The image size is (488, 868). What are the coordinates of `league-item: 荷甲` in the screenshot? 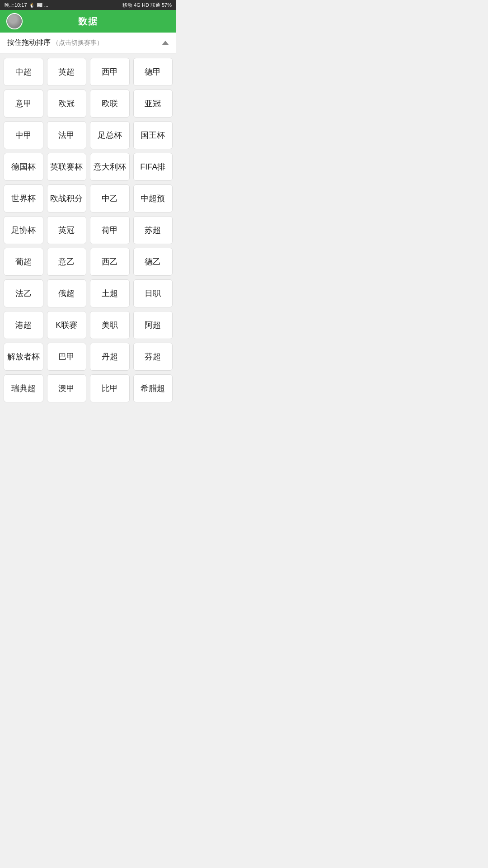 It's located at (110, 230).